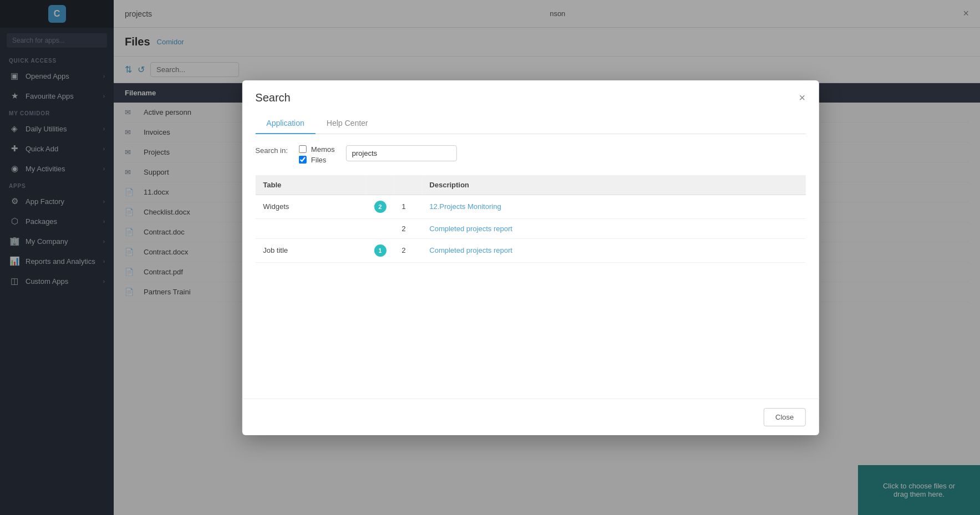 The width and height of the screenshot is (980, 515). Describe the element at coordinates (317, 150) in the screenshot. I see `memos-checkbox-label: Memos` at that location.